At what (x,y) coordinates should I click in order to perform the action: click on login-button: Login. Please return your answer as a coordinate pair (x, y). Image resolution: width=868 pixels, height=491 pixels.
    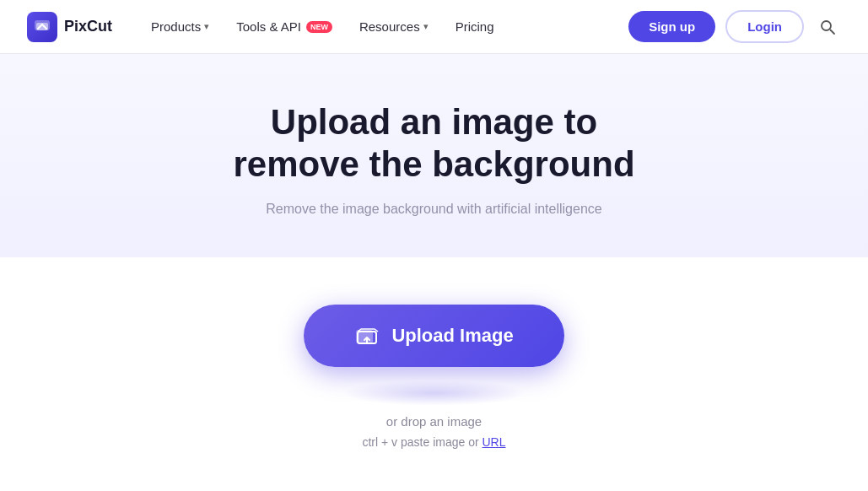
    Looking at the image, I should click on (764, 27).